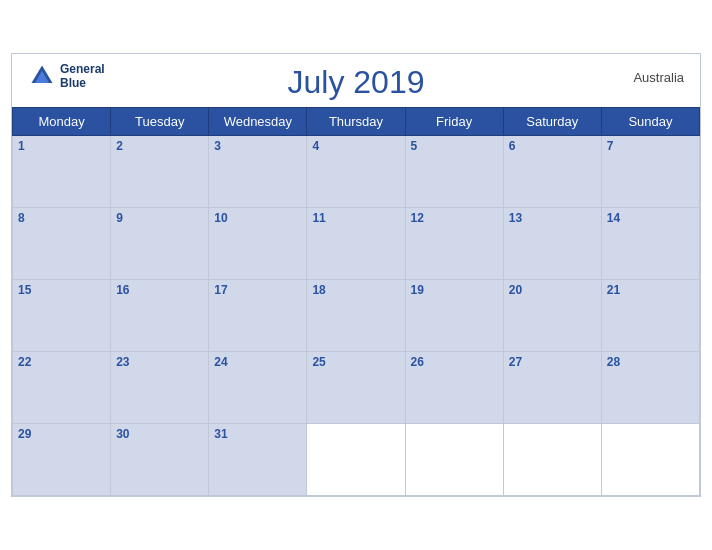 This screenshot has width=712, height=550. What do you see at coordinates (650, 362) in the screenshot?
I see `day-number: 28` at bounding box center [650, 362].